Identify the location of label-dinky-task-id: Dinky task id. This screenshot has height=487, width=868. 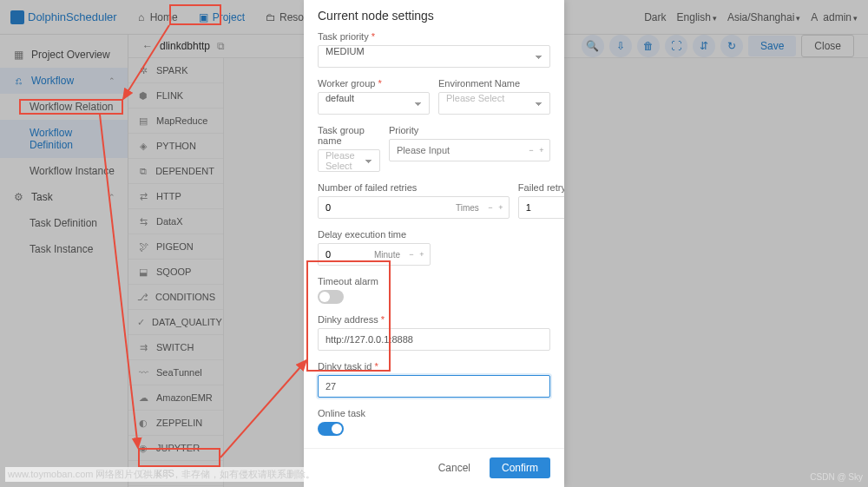
(434, 366).